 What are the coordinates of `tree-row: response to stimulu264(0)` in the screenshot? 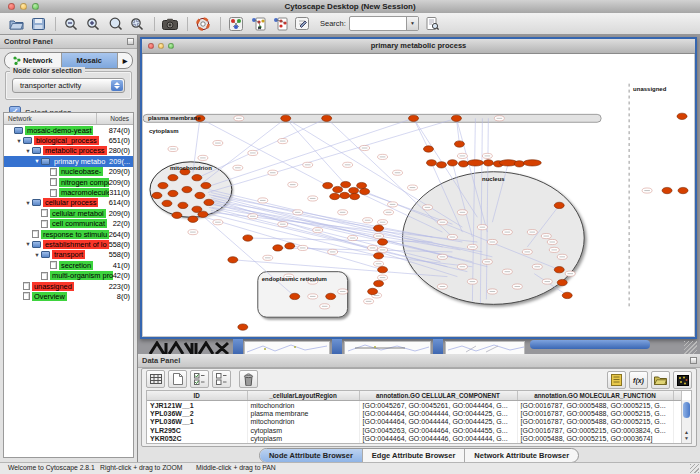 It's located at (68, 234).